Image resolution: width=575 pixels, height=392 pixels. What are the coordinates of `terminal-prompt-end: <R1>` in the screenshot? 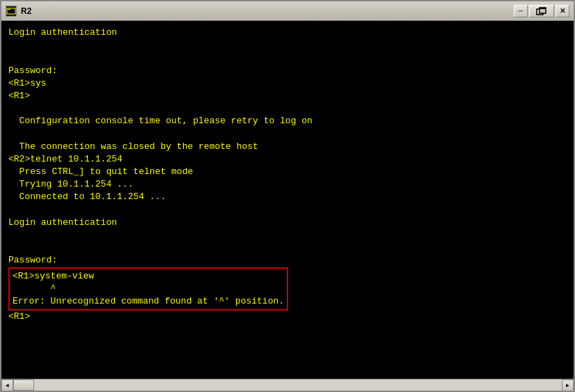 It's located at (19, 316).